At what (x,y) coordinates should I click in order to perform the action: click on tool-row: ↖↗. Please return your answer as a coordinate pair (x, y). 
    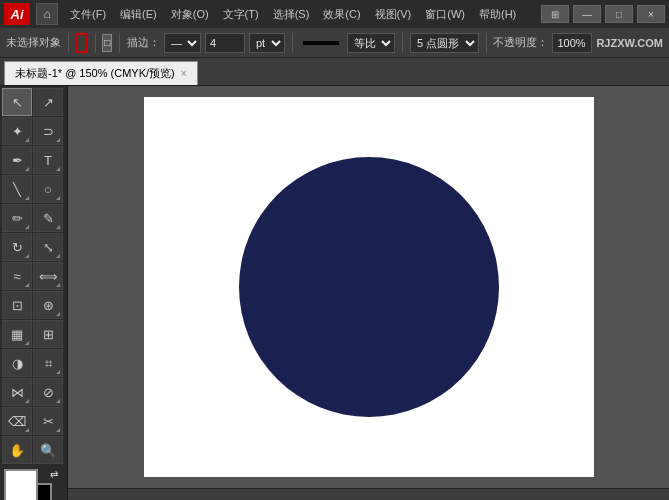
    Looking at the image, I should click on (34, 102).